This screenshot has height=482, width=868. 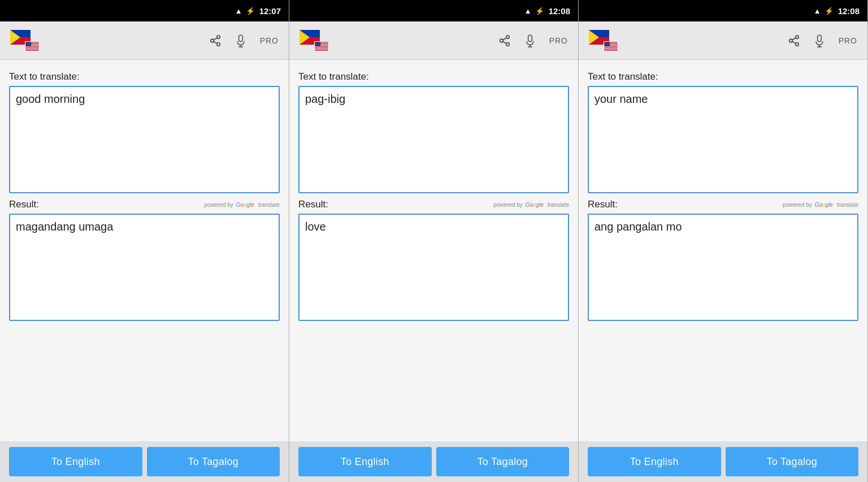 I want to click on to-tagalog-button-1: To Tagalog, so click(x=214, y=462).